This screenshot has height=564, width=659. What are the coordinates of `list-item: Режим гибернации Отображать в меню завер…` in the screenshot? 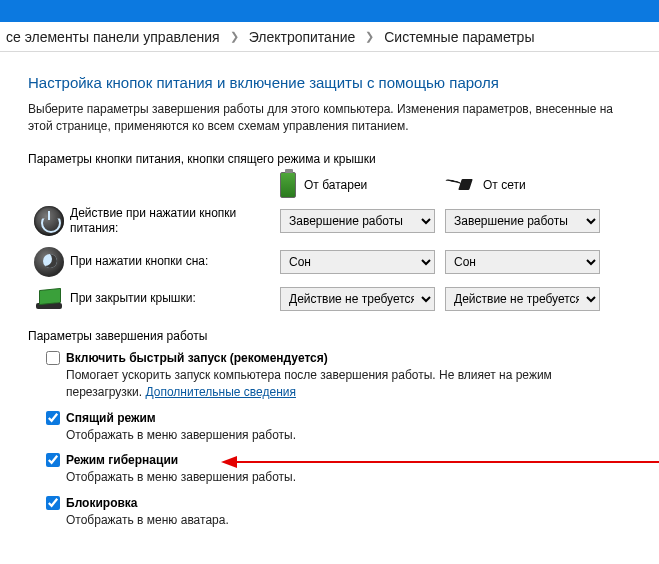 It's located at (338, 470).